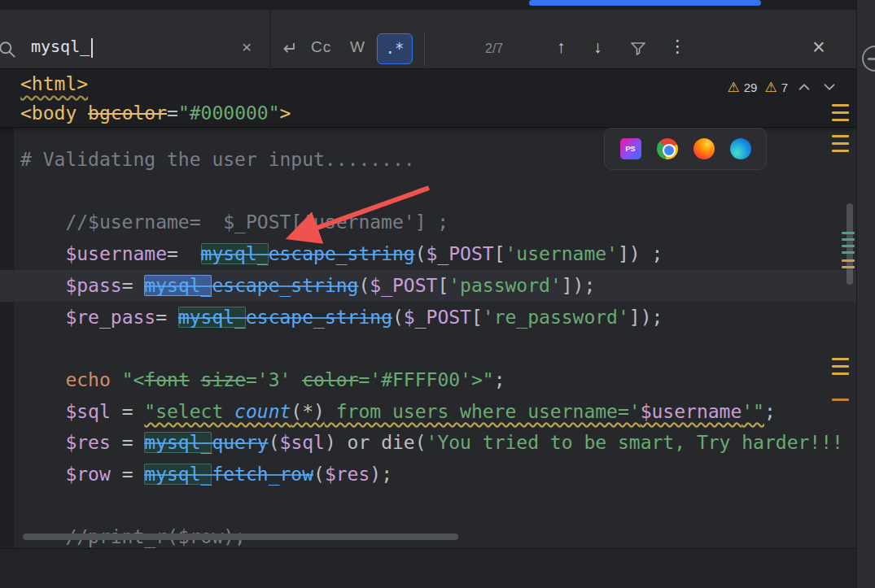 The height and width of the screenshot is (588, 875). I want to click on right-tool-window-bar, so click(866, 294).